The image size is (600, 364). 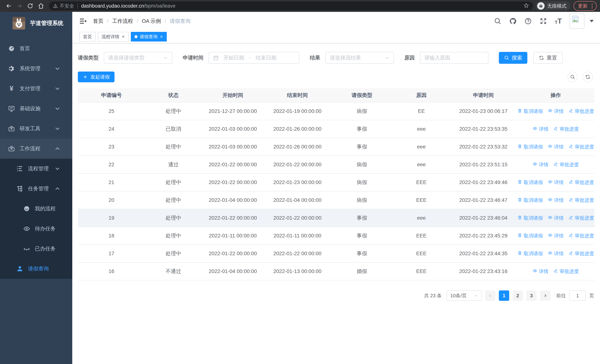 I want to click on prev-page-button, so click(x=490, y=296).